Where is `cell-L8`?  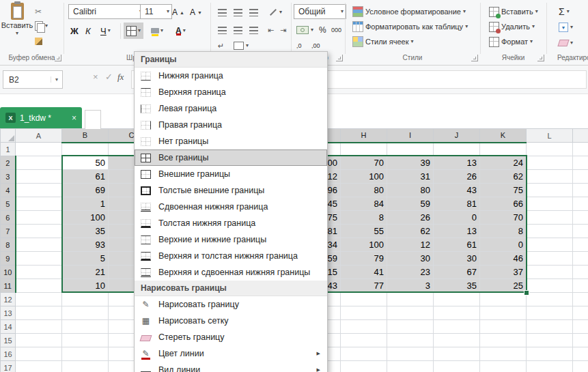 cell-L8 is located at coordinates (550, 245).